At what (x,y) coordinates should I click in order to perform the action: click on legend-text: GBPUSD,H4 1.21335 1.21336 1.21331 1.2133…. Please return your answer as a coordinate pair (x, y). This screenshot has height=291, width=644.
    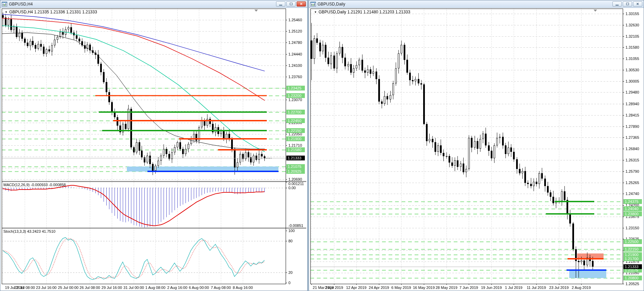
    Looking at the image, I should click on (53, 12).